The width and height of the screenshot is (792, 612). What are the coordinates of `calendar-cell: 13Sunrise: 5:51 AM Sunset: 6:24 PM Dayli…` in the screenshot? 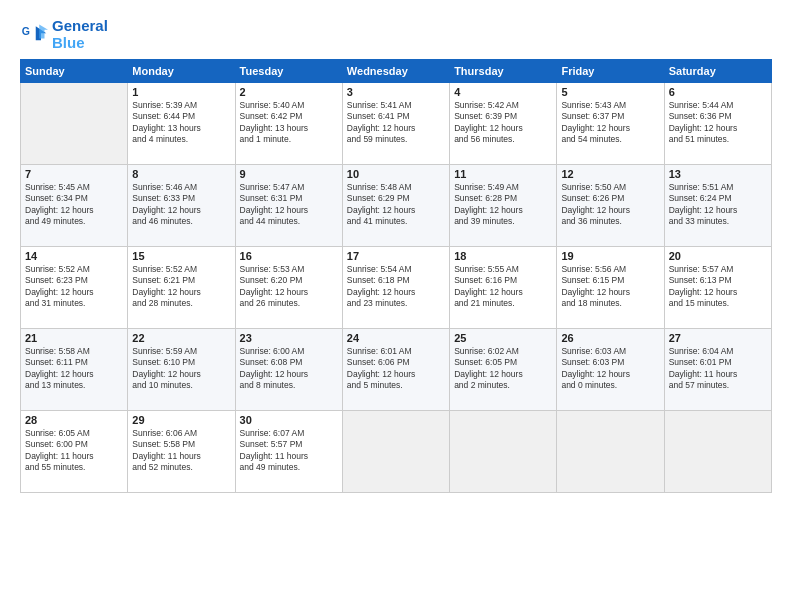 It's located at (718, 206).